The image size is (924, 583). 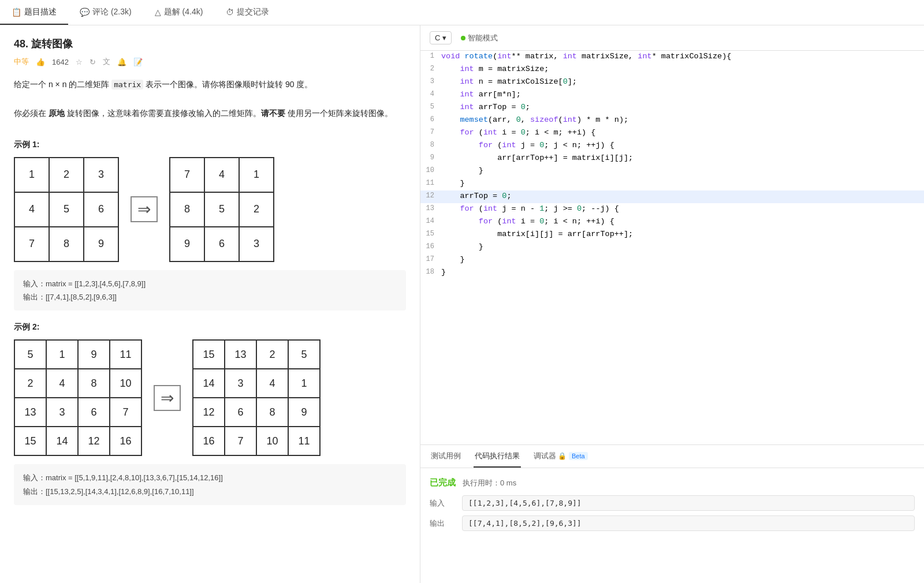 What do you see at coordinates (222, 210) in the screenshot?
I see `example1-output-matrix: 7 4 1 8 5 2 9 6 3` at bounding box center [222, 210].